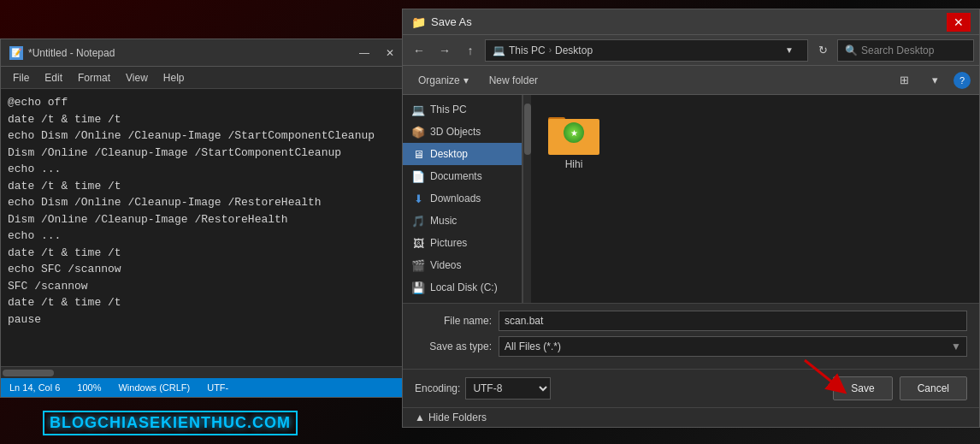  I want to click on sidebar-label-videos: Videos, so click(446, 265).